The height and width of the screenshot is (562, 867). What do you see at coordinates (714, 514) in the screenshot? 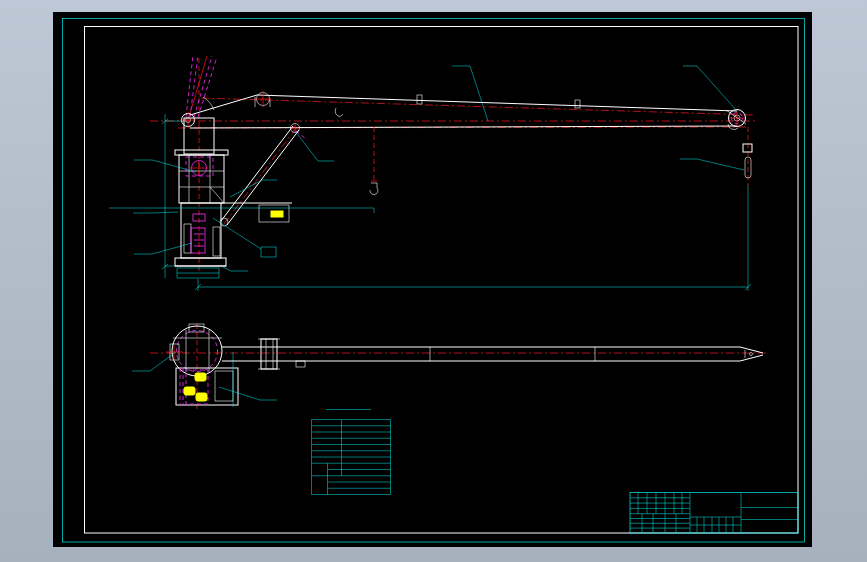
I see `title-block` at bounding box center [714, 514].